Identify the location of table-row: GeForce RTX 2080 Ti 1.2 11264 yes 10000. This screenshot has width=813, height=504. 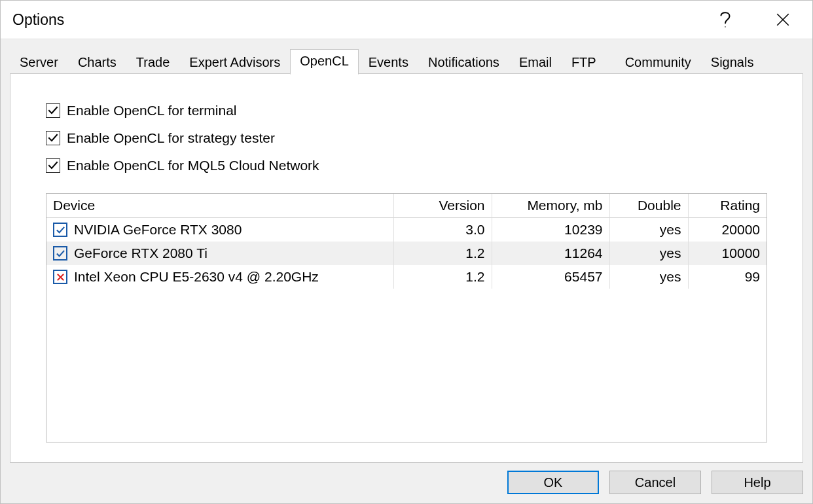
(406, 253).